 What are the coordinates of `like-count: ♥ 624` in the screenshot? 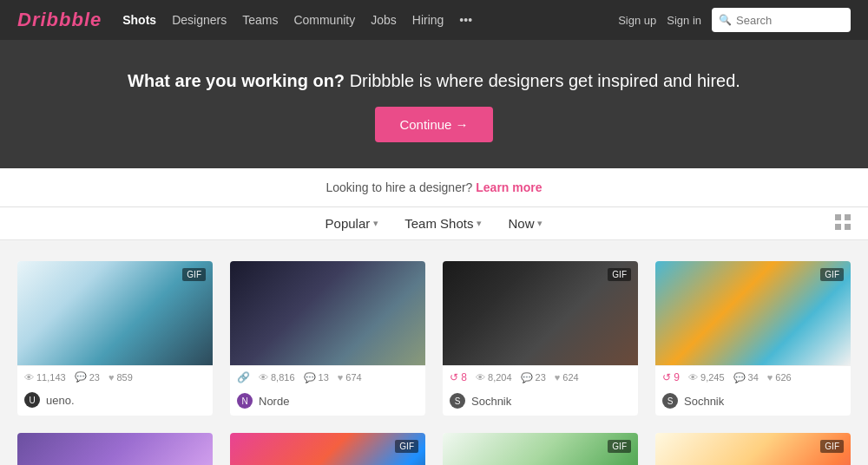 It's located at (567, 377).